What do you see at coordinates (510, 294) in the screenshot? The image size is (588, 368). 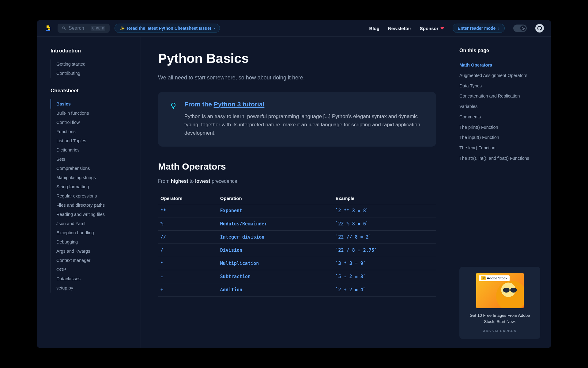 I see `ad-illustration` at bounding box center [510, 294].